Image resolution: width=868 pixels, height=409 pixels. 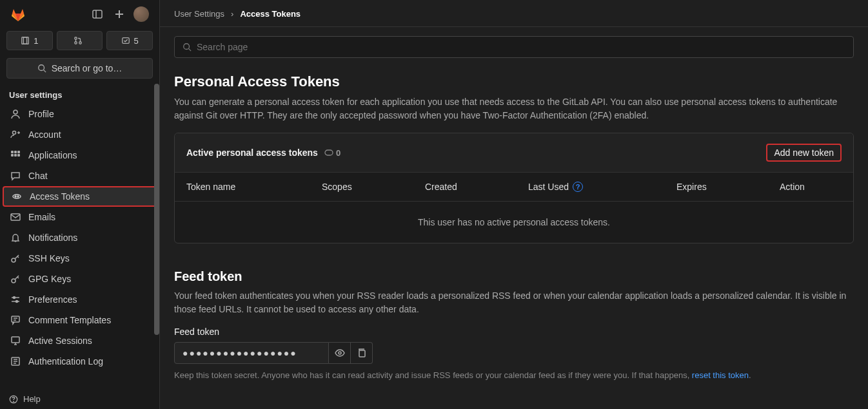 I want to click on search-page-input, so click(x=521, y=47).